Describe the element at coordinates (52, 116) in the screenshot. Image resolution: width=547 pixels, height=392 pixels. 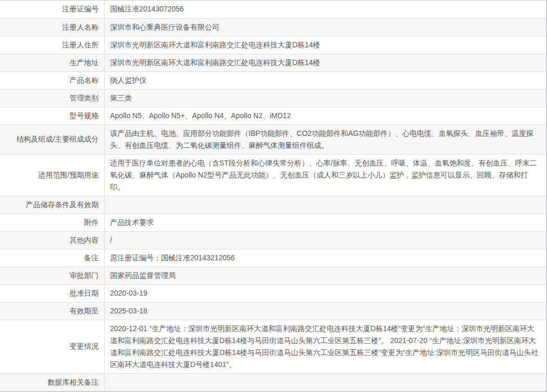
I see `row-label: 型号规格` at that location.